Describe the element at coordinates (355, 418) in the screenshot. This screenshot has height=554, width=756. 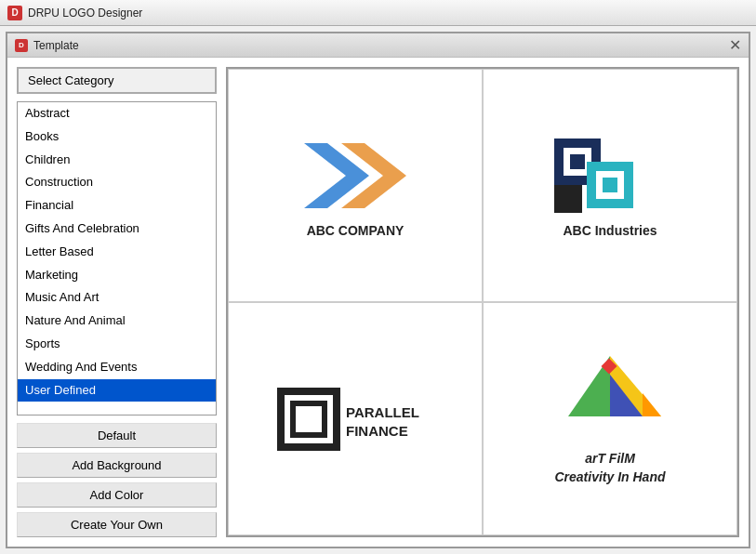
I see `logo-cell-parallel-finance: PARALLEL FINANCE` at that location.